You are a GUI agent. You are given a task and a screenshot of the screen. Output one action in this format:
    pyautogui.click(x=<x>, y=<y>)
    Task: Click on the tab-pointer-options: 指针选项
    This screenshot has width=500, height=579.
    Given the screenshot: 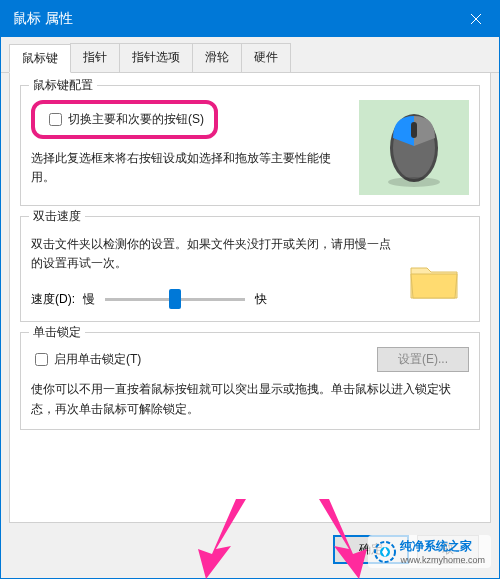 What is the action you would take?
    pyautogui.click(x=156, y=58)
    